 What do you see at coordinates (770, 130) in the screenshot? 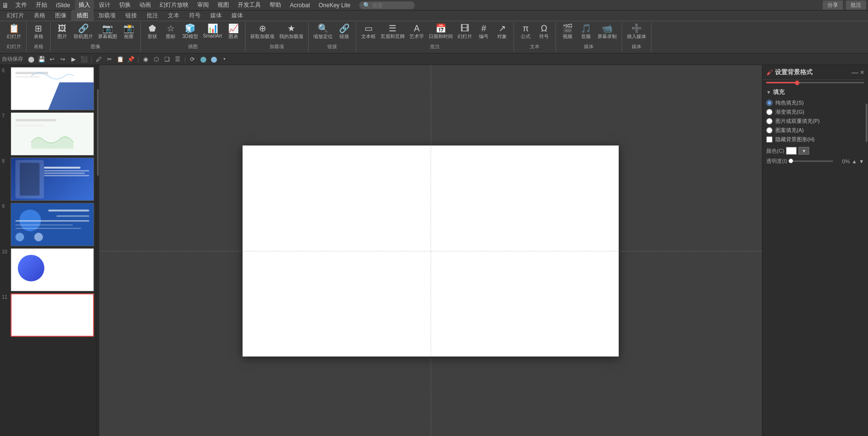
I see `radio-pattern-input` at bounding box center [770, 130].